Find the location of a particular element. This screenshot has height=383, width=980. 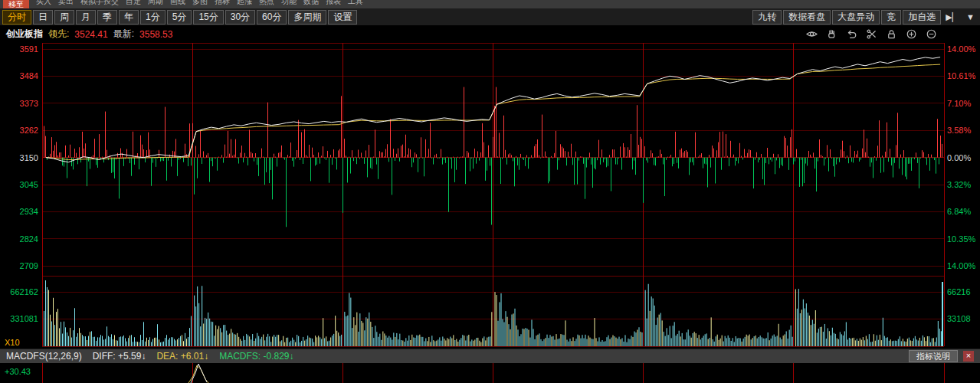

indicator-bar: MACDFS(12,26,9) DIFF: +5.59↓ DEA: +6.01↓… is located at coordinates (490, 355).